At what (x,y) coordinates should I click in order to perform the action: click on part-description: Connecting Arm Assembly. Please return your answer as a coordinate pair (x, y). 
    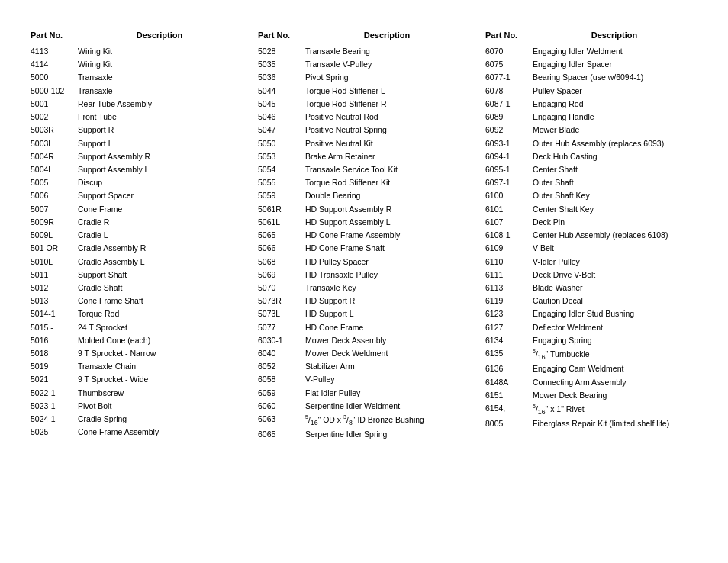
    Looking at the image, I should click on (615, 383).